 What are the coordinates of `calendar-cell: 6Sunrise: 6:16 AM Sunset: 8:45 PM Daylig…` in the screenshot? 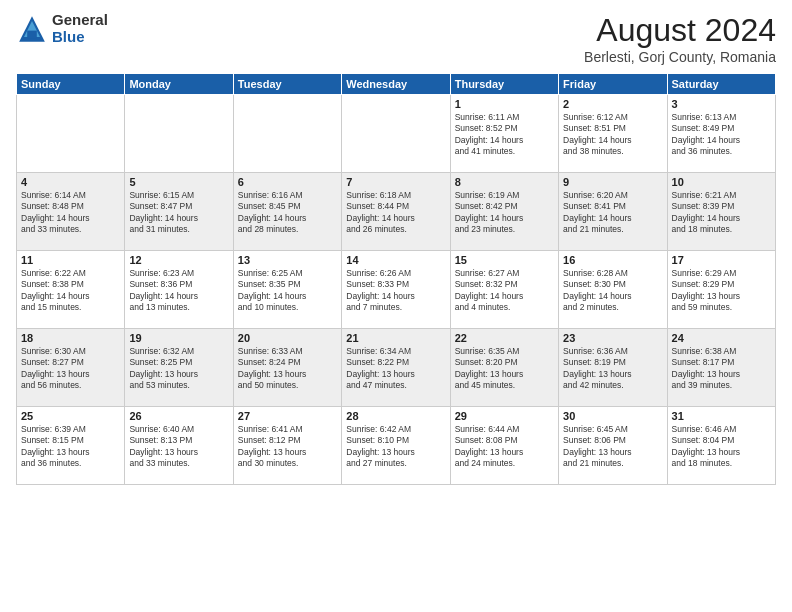 It's located at (287, 212).